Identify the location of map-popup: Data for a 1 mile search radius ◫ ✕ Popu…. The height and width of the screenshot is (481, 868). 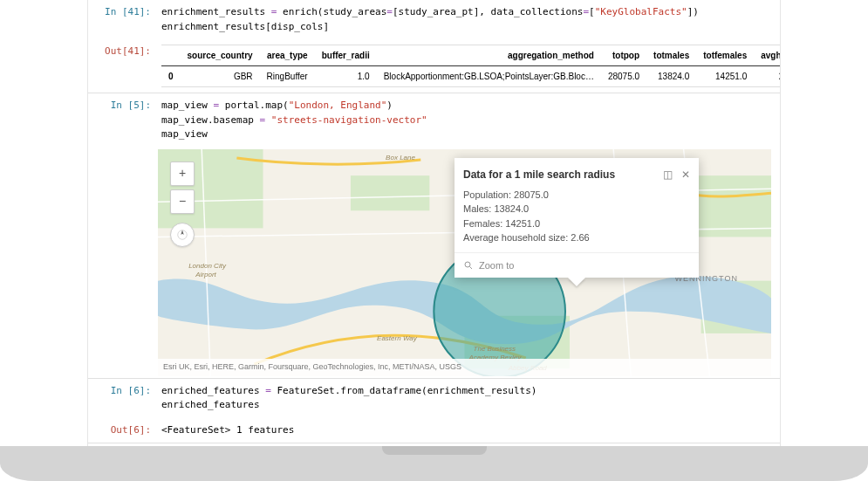
(577, 218).